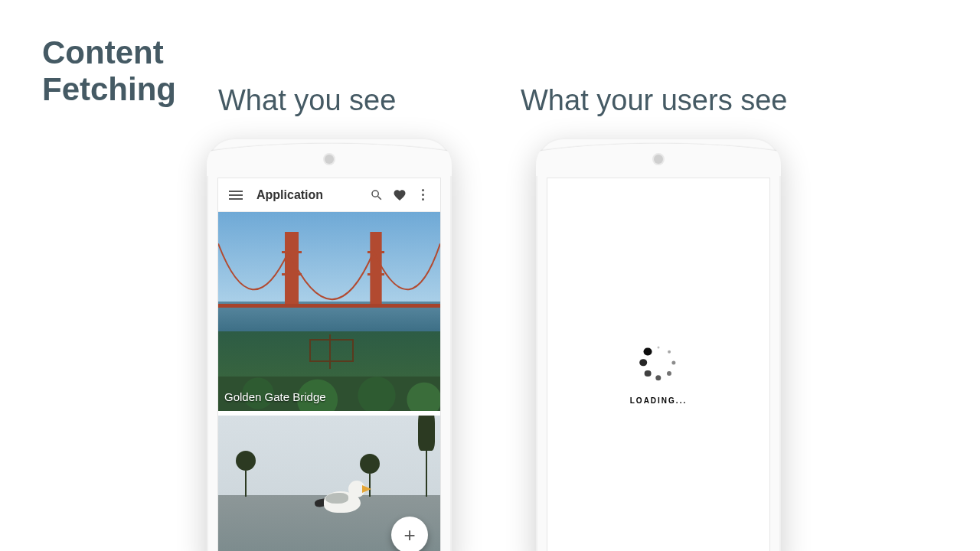 This screenshot has width=980, height=551. Describe the element at coordinates (276, 396) in the screenshot. I see `card-caption: Golden Gate Bridge` at that location.